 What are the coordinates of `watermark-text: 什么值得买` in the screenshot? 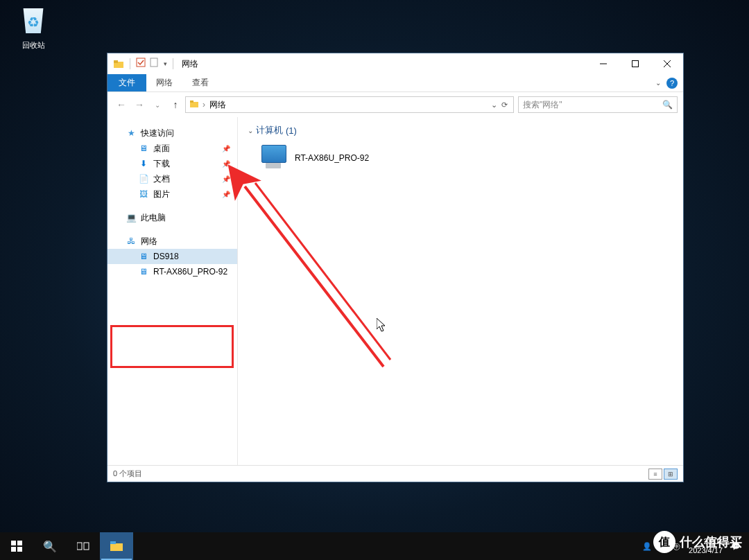 It's located at (711, 542).